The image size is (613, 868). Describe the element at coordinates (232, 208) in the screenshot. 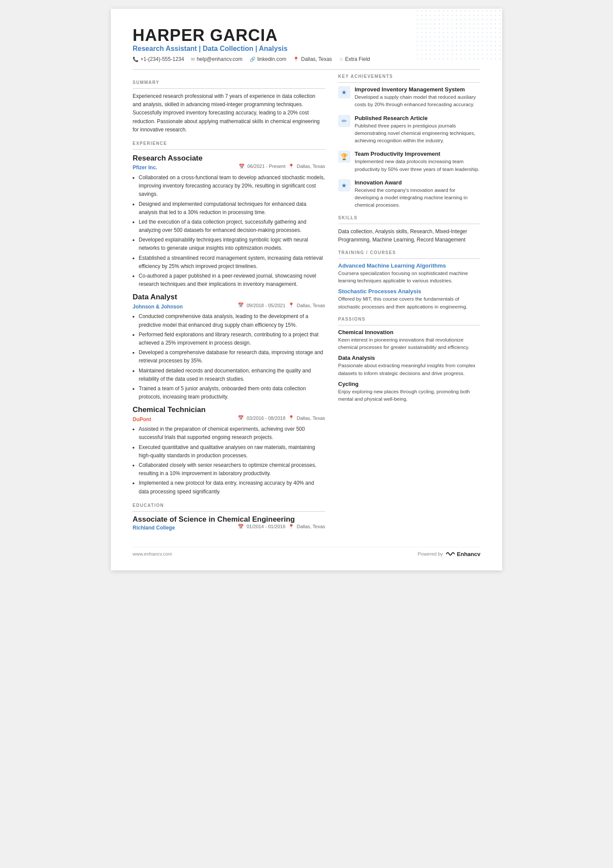

I see `bullet-1-1: Designed and implemented computational t…` at that location.